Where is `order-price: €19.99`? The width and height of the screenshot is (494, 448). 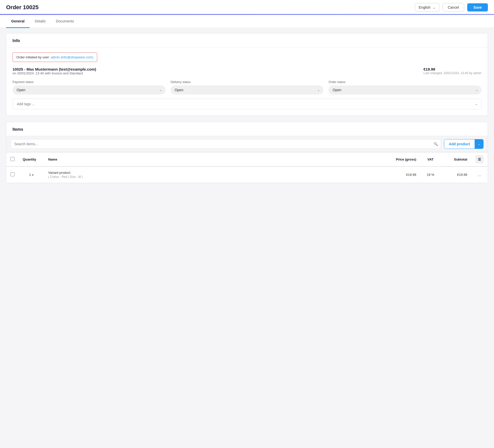
order-price: €19.99 is located at coordinates (452, 69).